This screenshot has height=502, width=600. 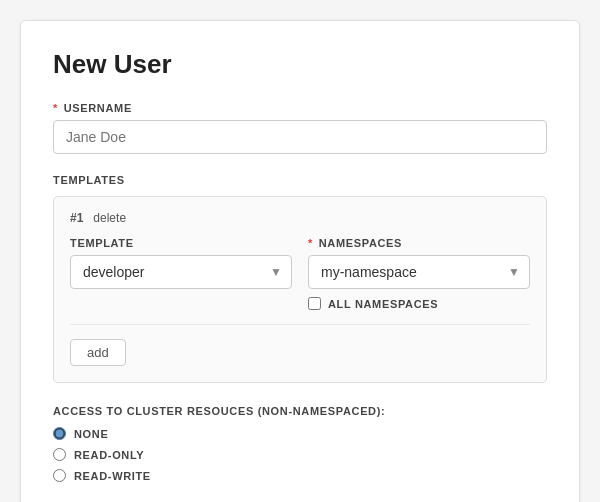 I want to click on template-number: #1, so click(x=76, y=218).